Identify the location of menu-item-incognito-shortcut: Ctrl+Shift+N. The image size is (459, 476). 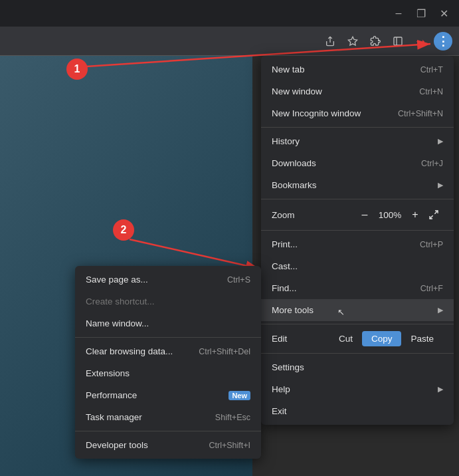
(420, 114).